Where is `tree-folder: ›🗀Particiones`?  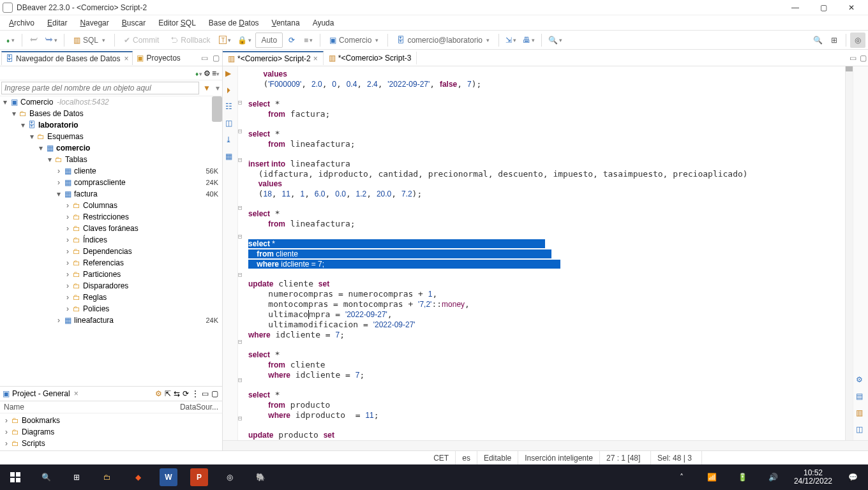
tree-folder: ›🗀Particiones is located at coordinates (111, 274).